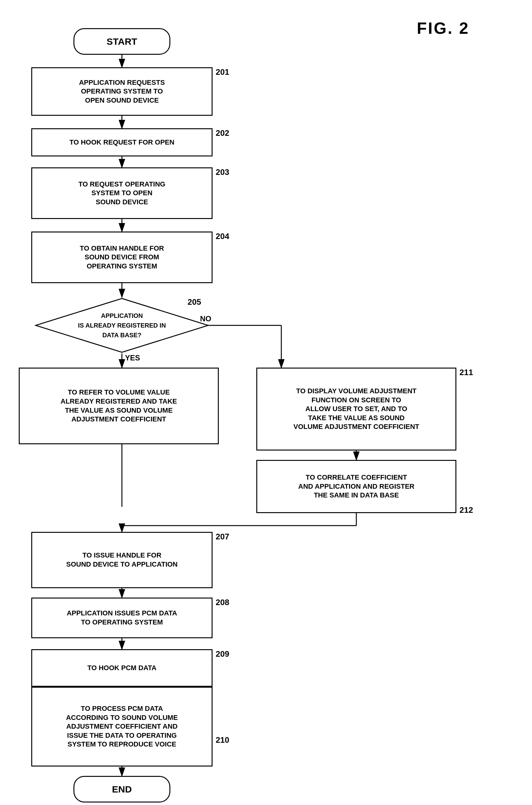  What do you see at coordinates (223, 133) in the screenshot?
I see `step-num-202: 202` at bounding box center [223, 133].